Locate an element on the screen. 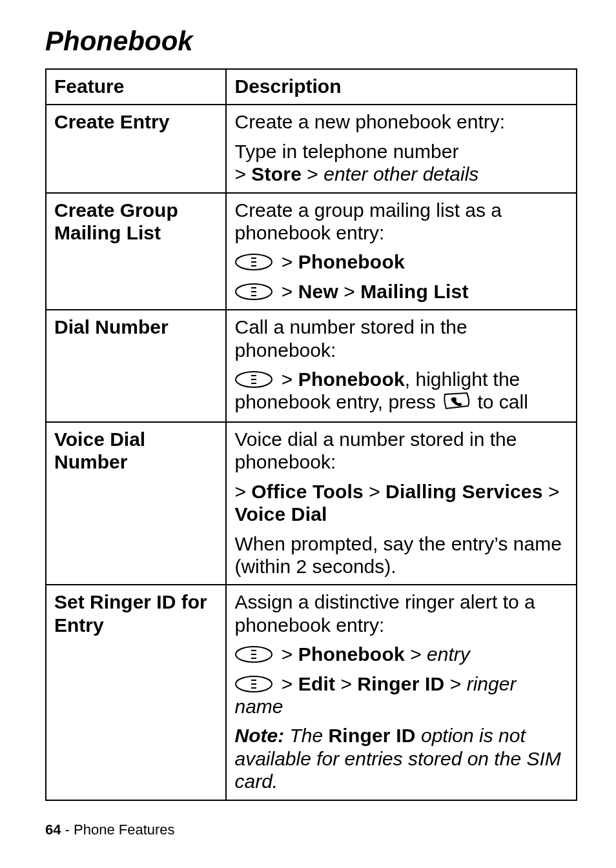  menu-item: Voice Dial is located at coordinates (280, 514).